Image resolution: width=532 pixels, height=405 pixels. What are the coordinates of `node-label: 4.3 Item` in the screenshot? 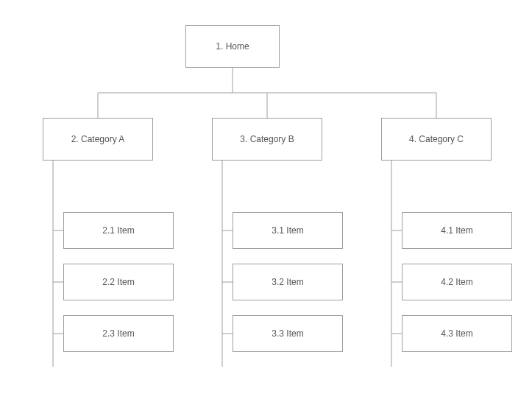 It's located at (456, 334).